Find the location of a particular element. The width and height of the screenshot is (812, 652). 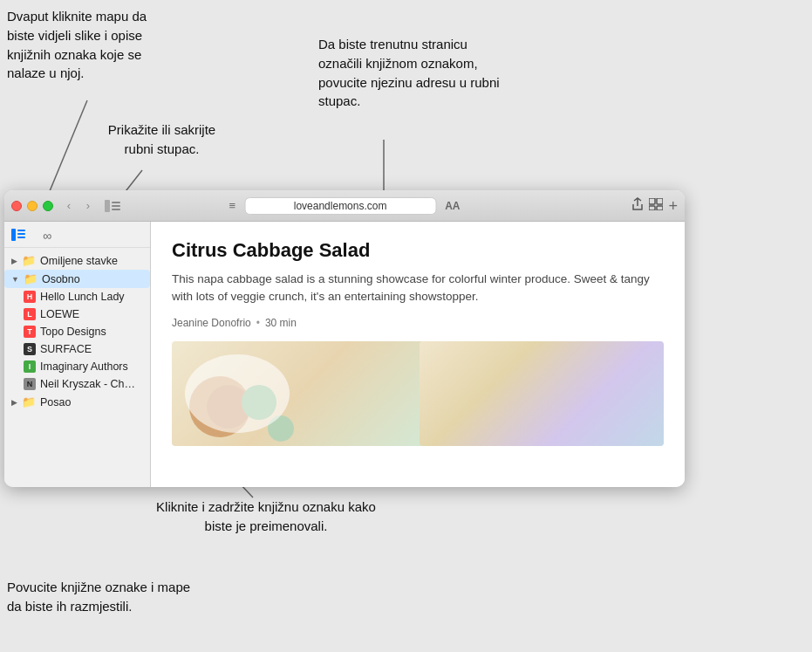

folder-triangle-osobno: ▼ is located at coordinates (16, 279).